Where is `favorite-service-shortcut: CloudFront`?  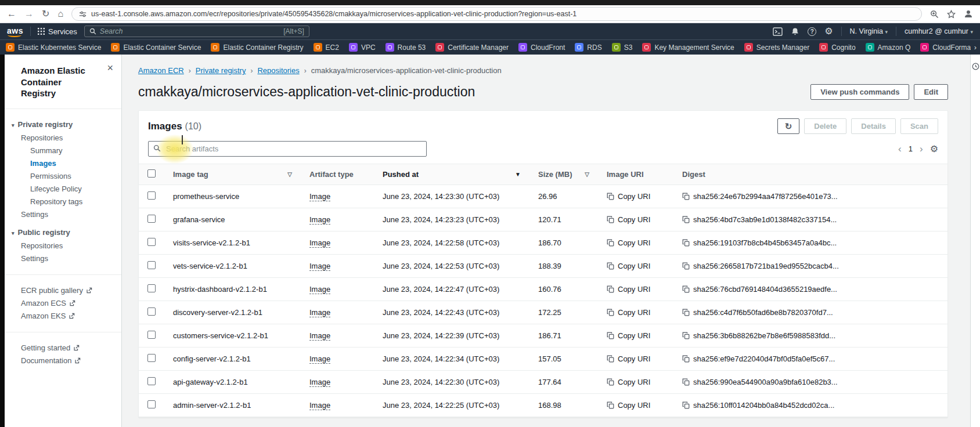
favorite-service-shortcut: CloudFront is located at coordinates (542, 48).